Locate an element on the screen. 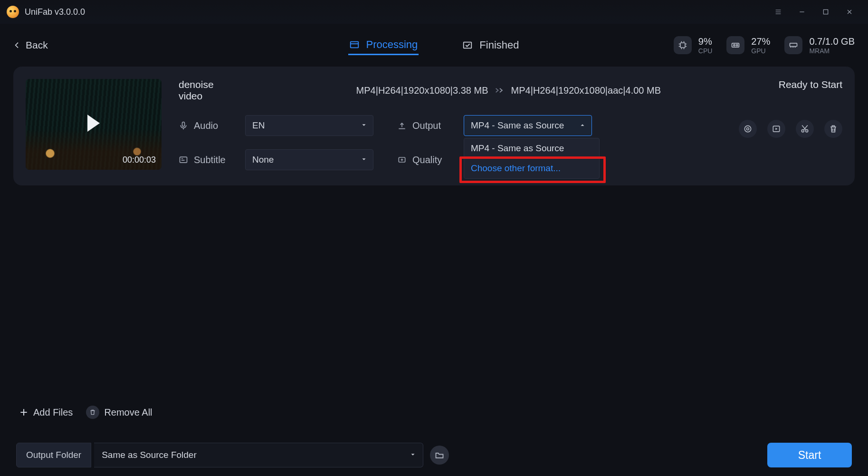 This screenshot has height=476, width=868. subtitle-select-value: None is located at coordinates (263, 160).